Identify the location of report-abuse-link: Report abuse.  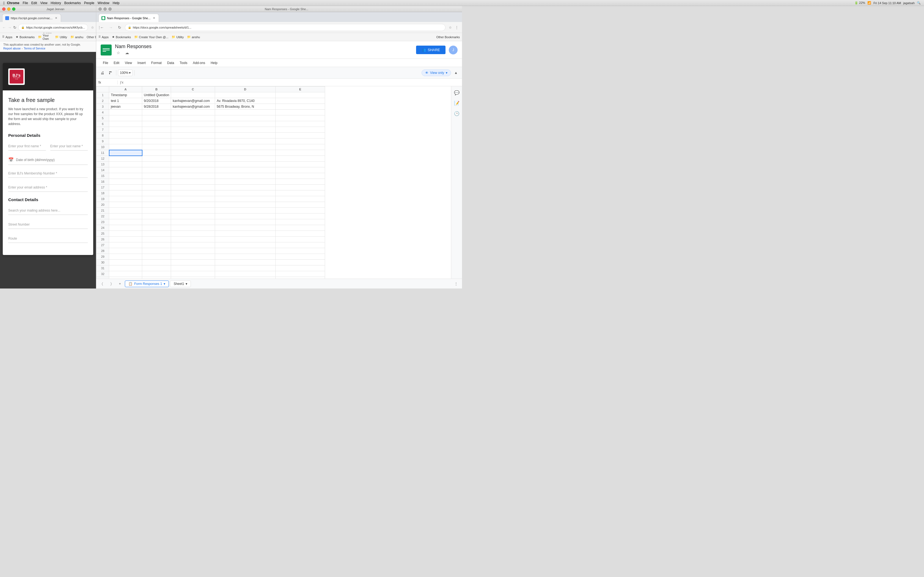
(12, 48).